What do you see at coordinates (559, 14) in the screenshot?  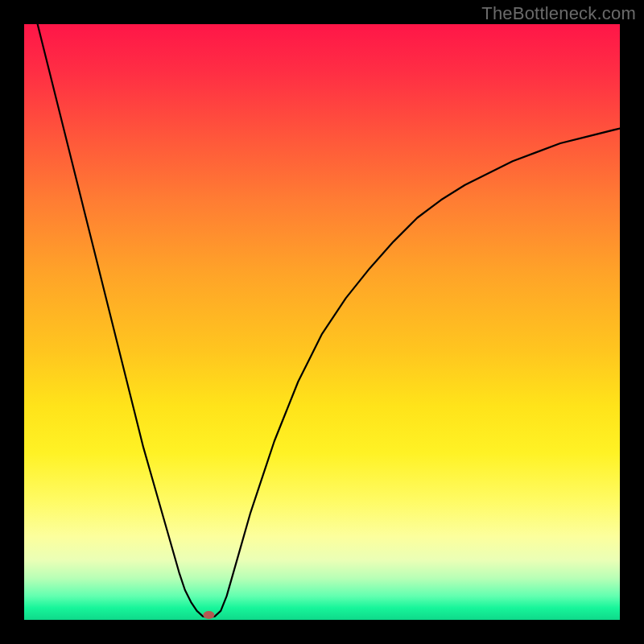 I see `watermark-text: TheBottleneck.com` at bounding box center [559, 14].